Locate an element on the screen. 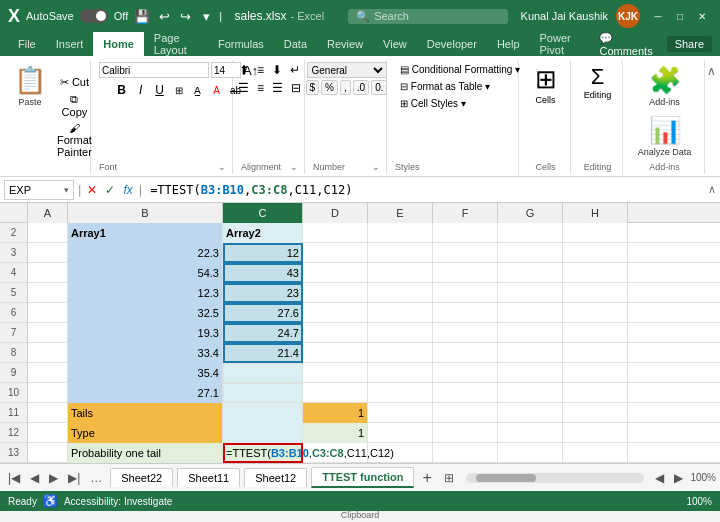 The height and width of the screenshot is (522, 720). scroll-right-arrow: ▶ is located at coordinates (678, 478).